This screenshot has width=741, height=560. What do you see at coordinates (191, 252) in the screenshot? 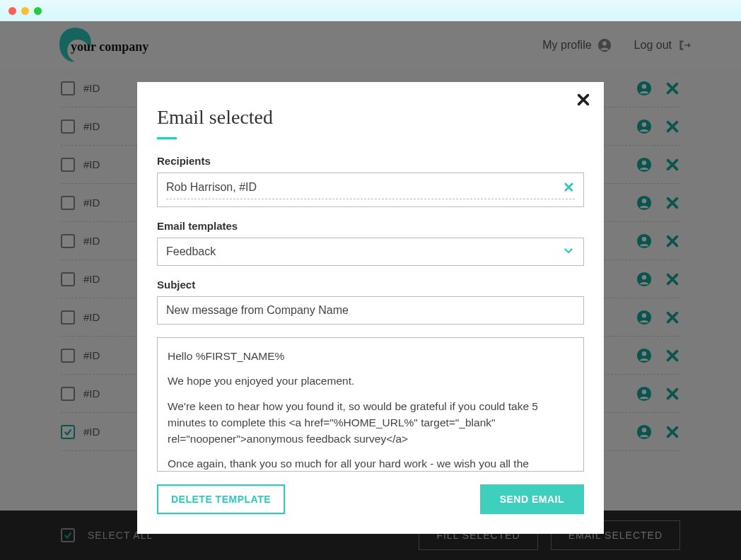
I see `template-value: Feedback` at bounding box center [191, 252].